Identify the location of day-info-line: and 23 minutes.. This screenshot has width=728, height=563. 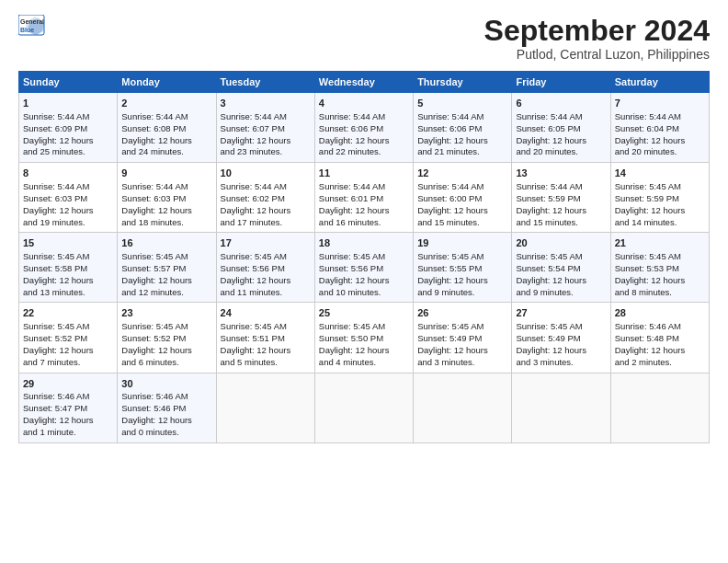
(266, 153).